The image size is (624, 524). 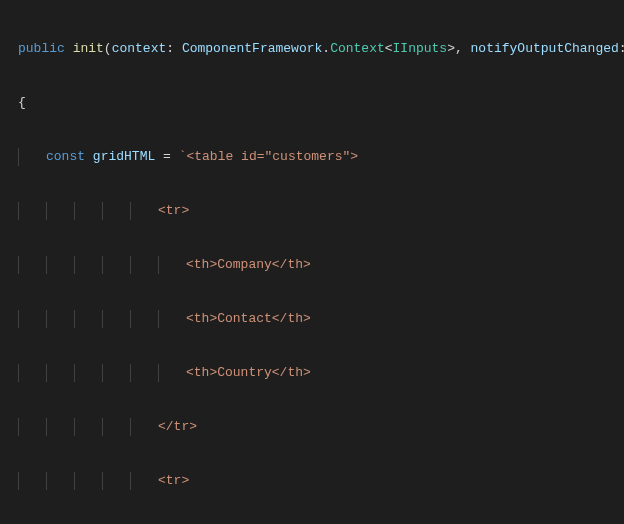 What do you see at coordinates (312, 265) in the screenshot?
I see `code-line: <th>Company</th>` at bounding box center [312, 265].